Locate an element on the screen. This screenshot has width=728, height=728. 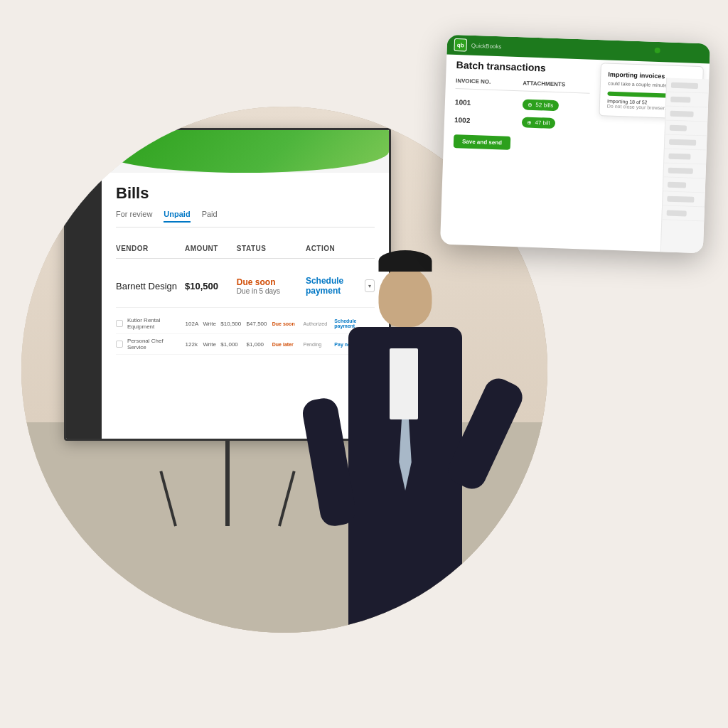
batch-count-1001: ⊕ 52 bills is located at coordinates (540, 105).